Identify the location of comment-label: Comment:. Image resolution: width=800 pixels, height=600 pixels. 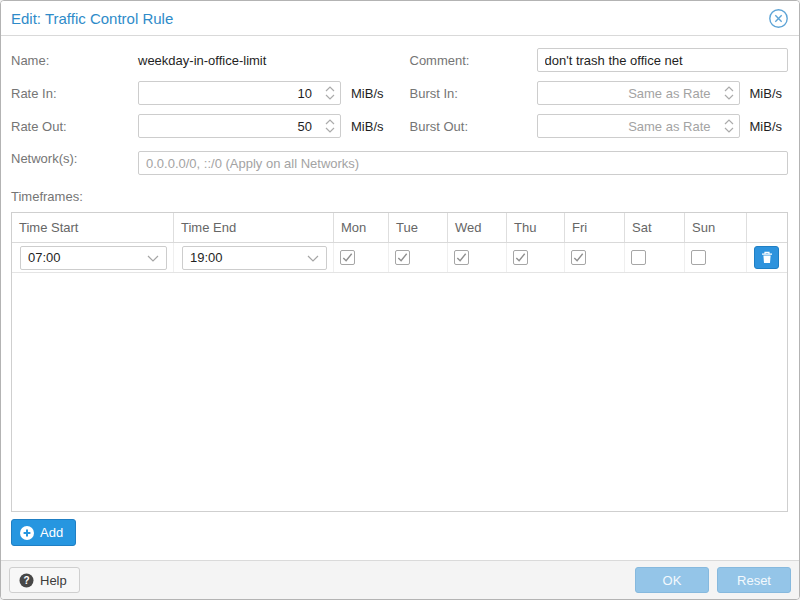
(474, 60).